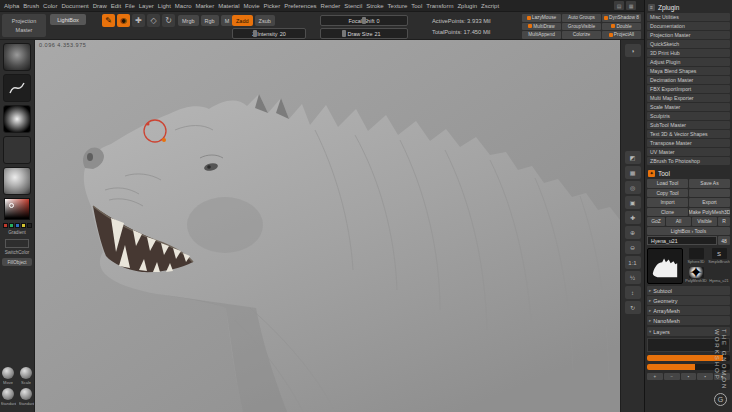 The height and width of the screenshot is (412, 732). What do you see at coordinates (252, 6) in the screenshot?
I see `menu-item: Movie` at bounding box center [252, 6].